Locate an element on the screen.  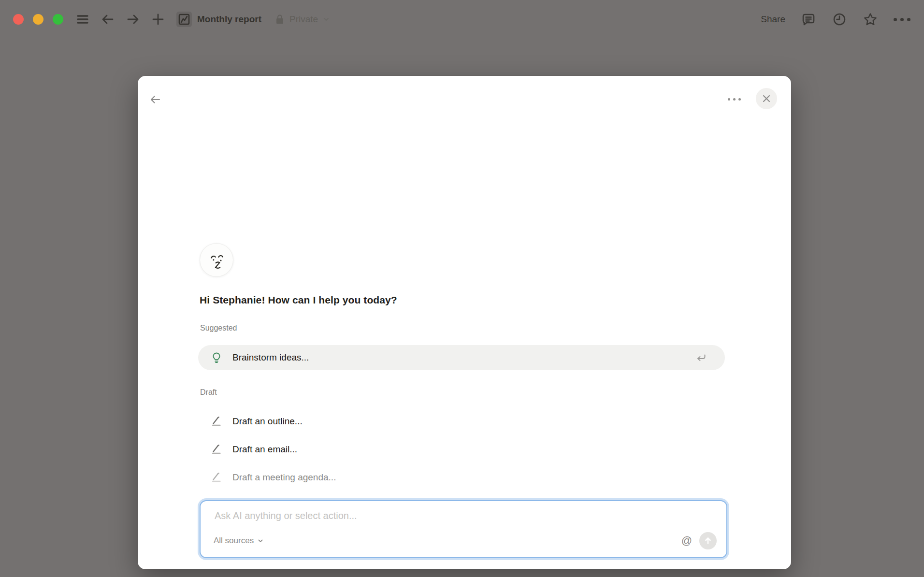
share-button: Share is located at coordinates (773, 19).